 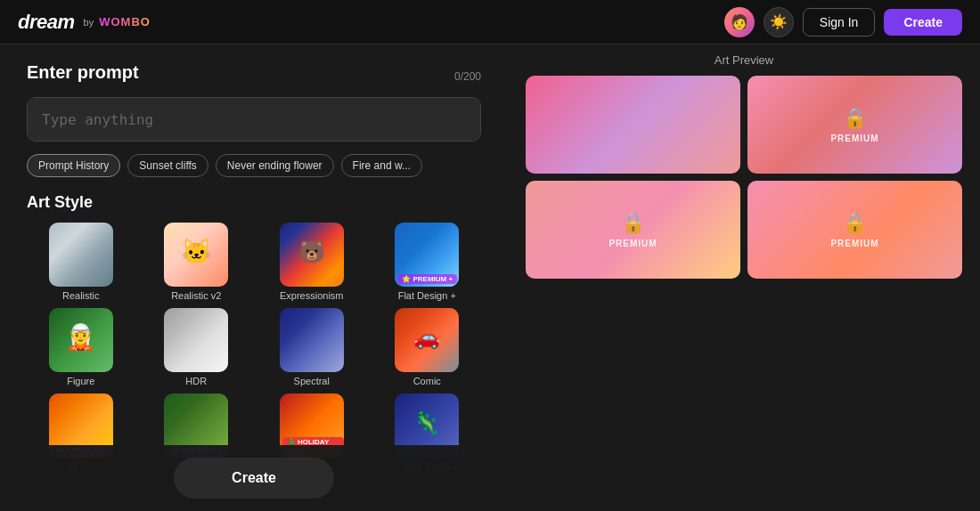 What do you see at coordinates (739, 22) in the screenshot?
I see `avatar: 🧑` at bounding box center [739, 22].